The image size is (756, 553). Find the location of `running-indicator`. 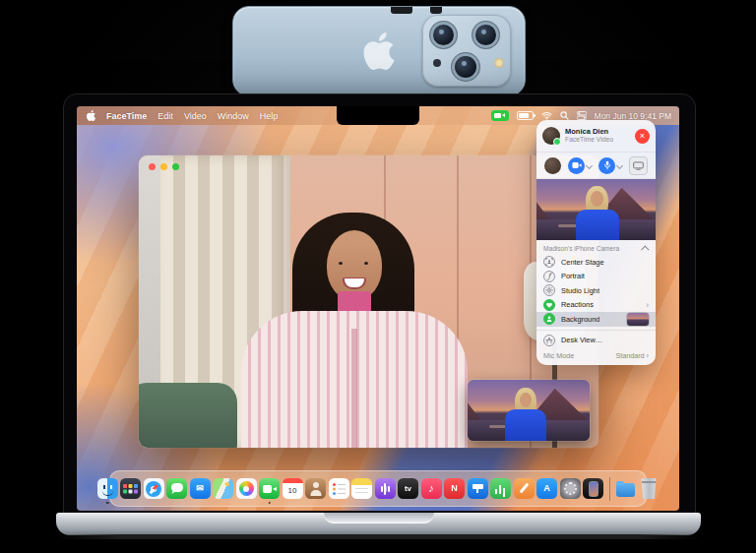

running-indicator is located at coordinates (108, 504).